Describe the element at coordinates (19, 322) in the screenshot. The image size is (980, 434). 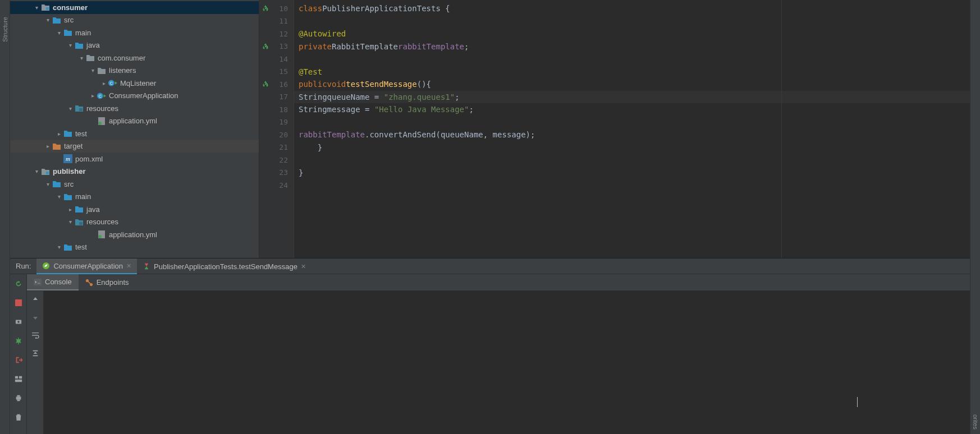
I see `dump-threads-button` at that location.